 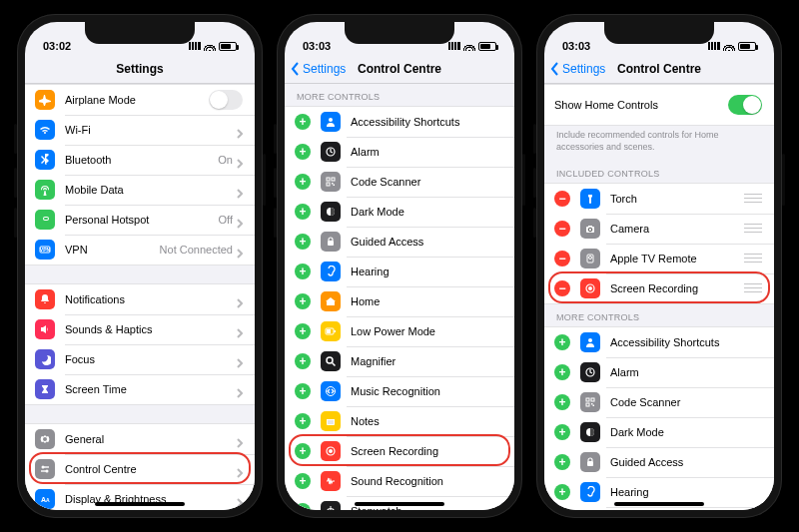 I want to click on vpn-icon, so click(x=45, y=250).